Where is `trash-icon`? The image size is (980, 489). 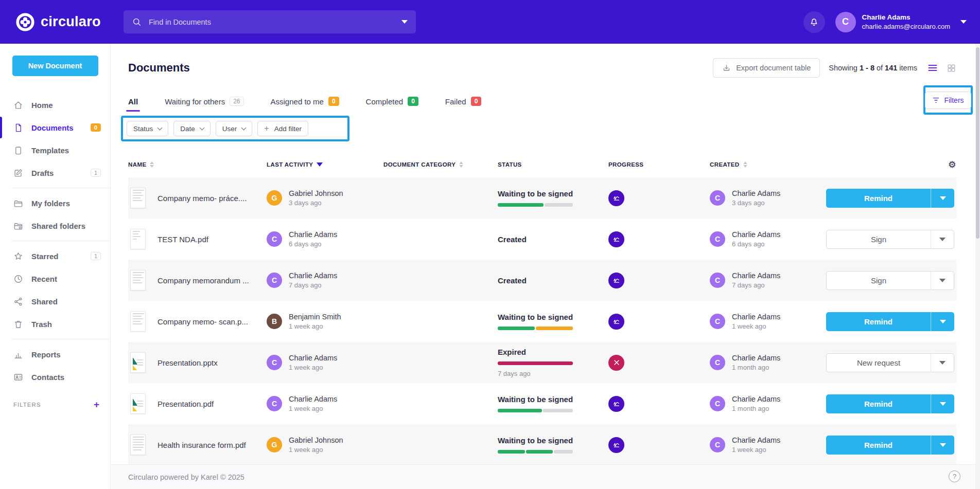 trash-icon is located at coordinates (19, 324).